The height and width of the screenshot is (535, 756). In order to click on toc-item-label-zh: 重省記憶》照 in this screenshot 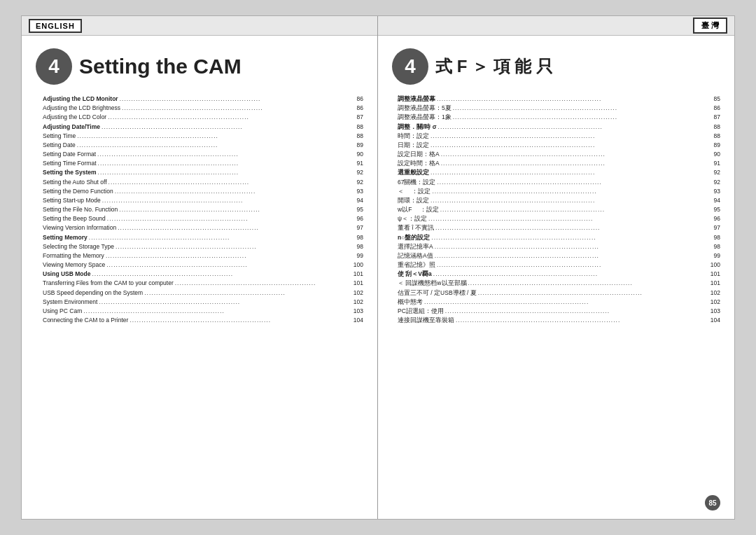, I will do `click(416, 265)`.